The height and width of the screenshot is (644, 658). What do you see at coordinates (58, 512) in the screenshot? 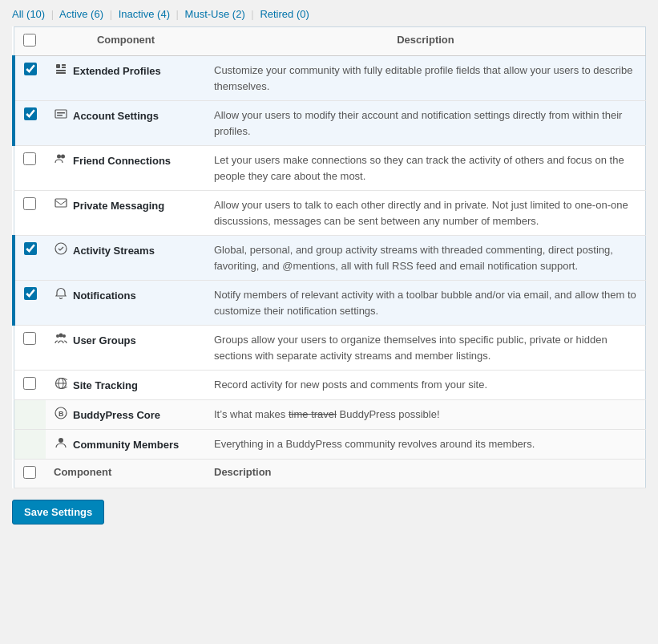
I see `save-settings-button: Save Settings` at bounding box center [58, 512].